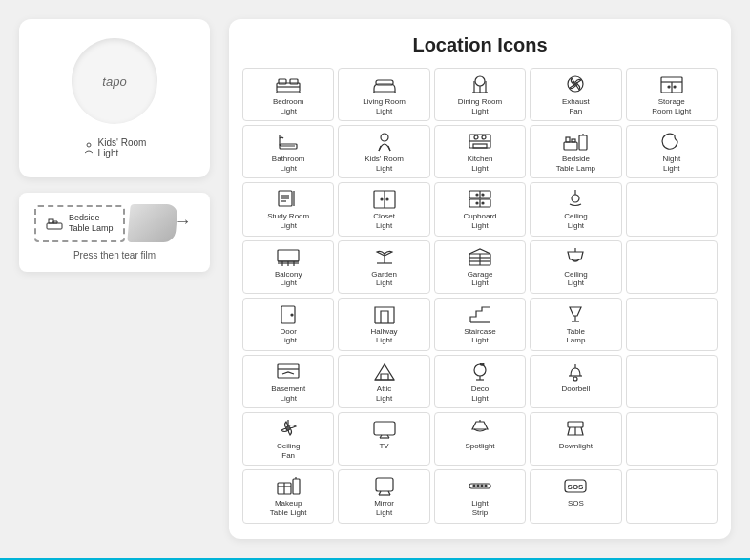  Describe the element at coordinates (480, 152) in the screenshot. I see `icon-cell-kitchen: KitchenLight` at that location.